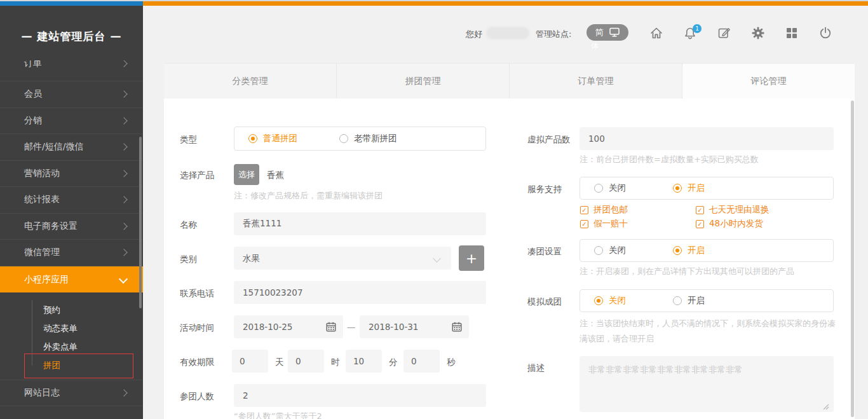  I want to click on radio-normal-group, so click(253, 139).